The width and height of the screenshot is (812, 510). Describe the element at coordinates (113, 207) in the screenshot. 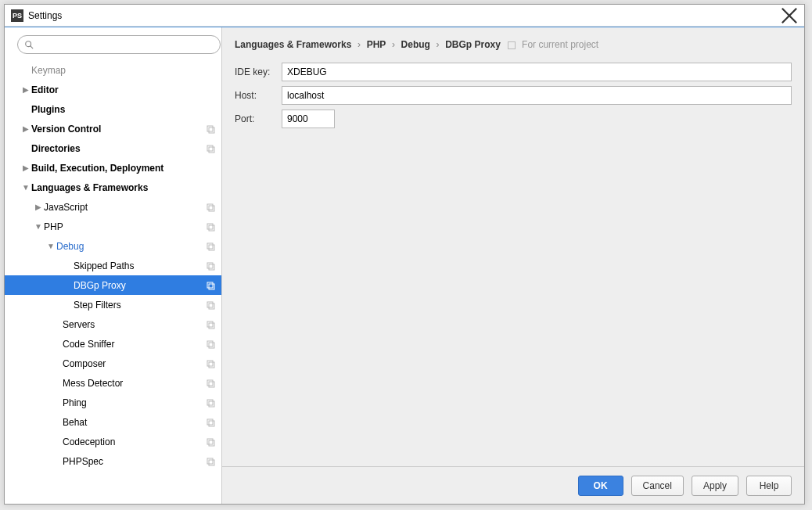

I see `tree-item-javascript: ▶JavaScript` at that location.